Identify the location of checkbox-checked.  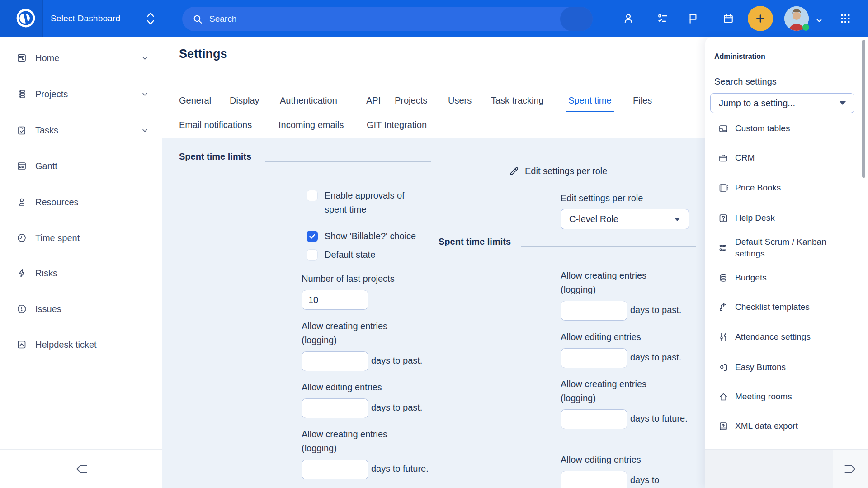
(312, 236).